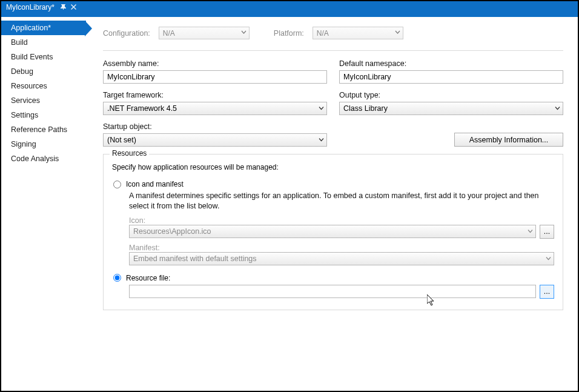 The image size is (579, 392). What do you see at coordinates (334, 184) in the screenshot?
I see `icon-manifest-radio: Icon and manifest` at bounding box center [334, 184].